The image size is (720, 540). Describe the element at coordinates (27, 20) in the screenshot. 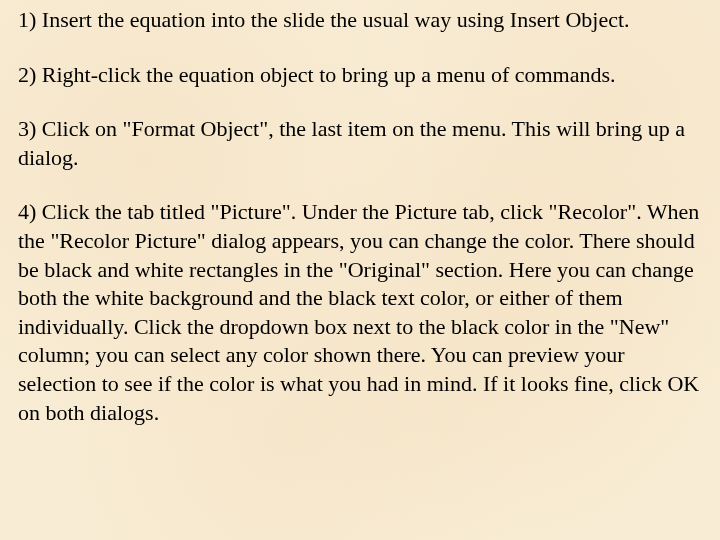

I see `step-number: 1)` at that location.